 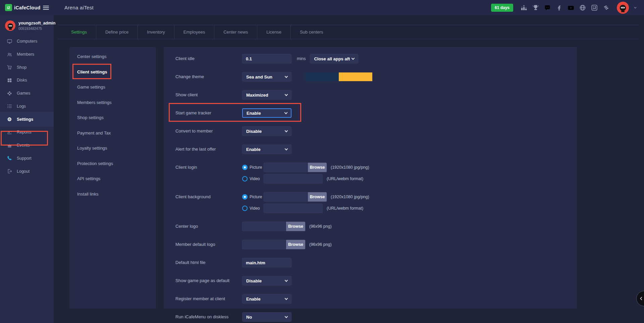 I want to click on tab-define-price: Define price, so click(x=117, y=32).